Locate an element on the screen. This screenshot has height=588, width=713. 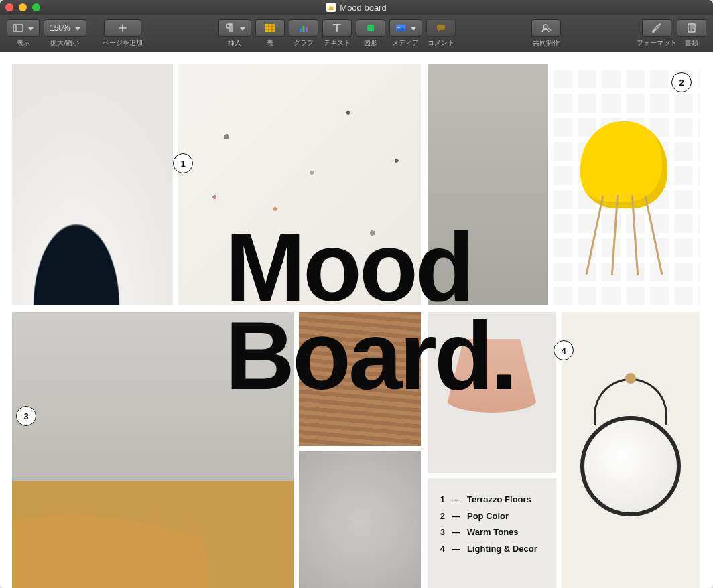
chart-button is located at coordinates (304, 28).